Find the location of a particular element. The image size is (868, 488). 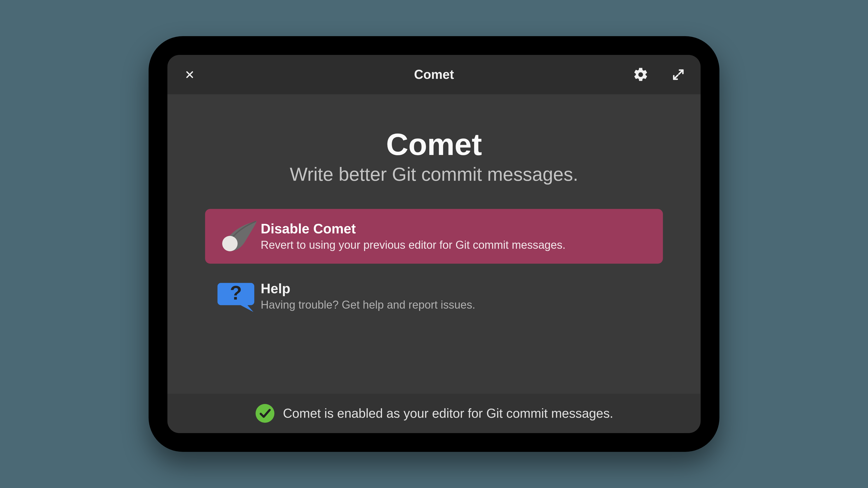

page-subtitle: Write better Git commit messages. is located at coordinates (434, 174).